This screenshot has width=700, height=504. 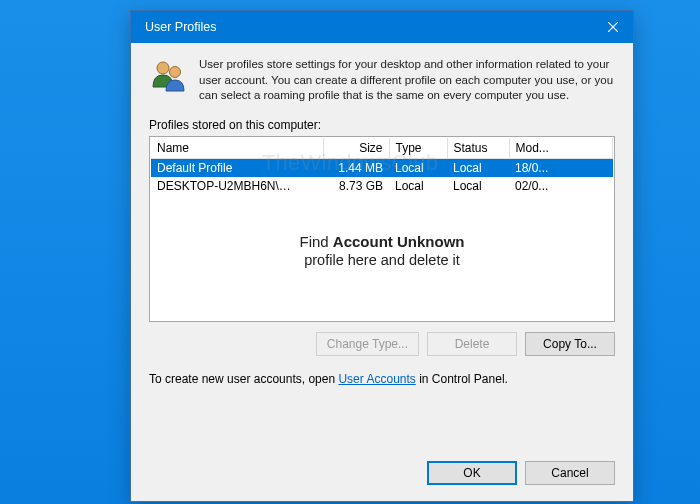 I want to click on table-row: Default Profile 1.44 MB Local Local 18/0…, so click(x=382, y=168).